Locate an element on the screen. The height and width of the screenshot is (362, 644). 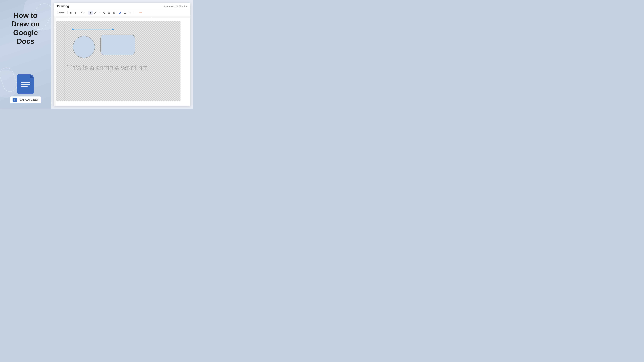
line-tool-group: ▾ is located at coordinates (98, 13).